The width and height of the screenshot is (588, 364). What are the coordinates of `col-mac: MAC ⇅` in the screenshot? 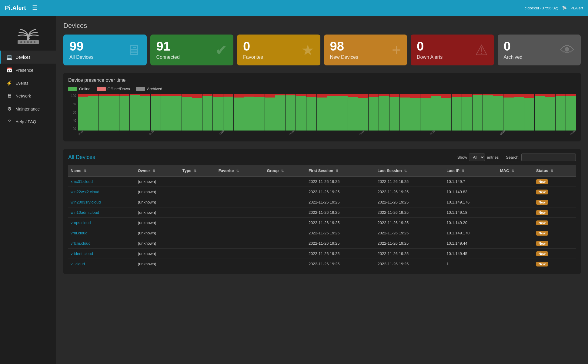 It's located at (516, 171).